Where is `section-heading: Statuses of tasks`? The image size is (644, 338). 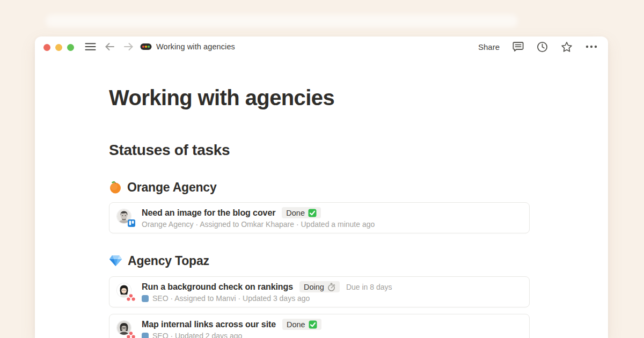 section-heading: Statuses of tasks is located at coordinates (321, 150).